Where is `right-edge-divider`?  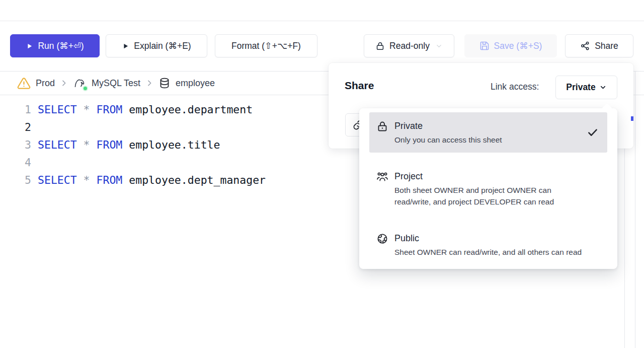 right-edge-divider is located at coordinates (635, 210).